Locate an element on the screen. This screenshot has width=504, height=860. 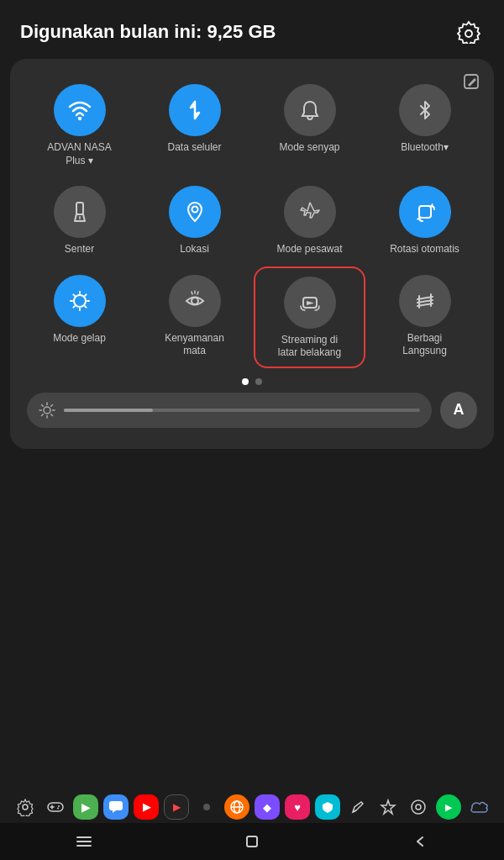
tile-row-2: Senter Lokasi Mode pesawat is located at coordinates (252, 220).